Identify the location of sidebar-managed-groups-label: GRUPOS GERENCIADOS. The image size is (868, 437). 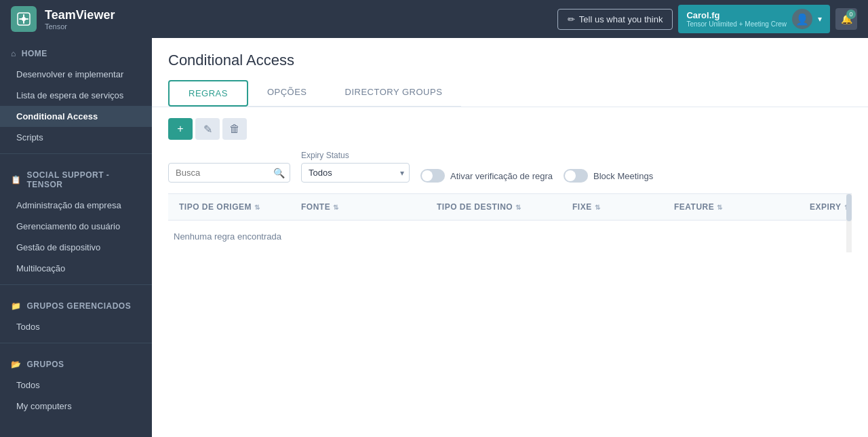
(79, 306).